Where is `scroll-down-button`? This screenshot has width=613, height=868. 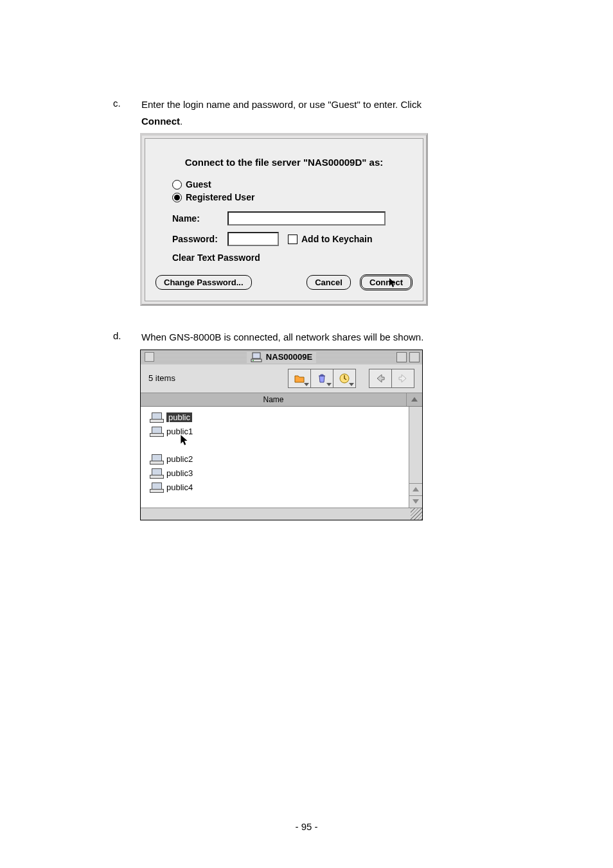
scroll-down-button is located at coordinates (416, 501).